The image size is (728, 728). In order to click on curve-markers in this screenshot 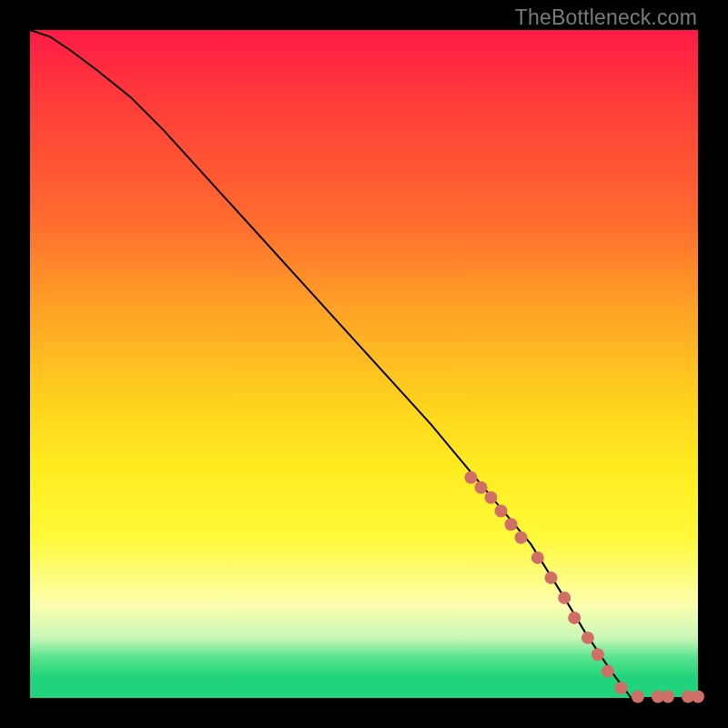, I will do `click(584, 588)`.